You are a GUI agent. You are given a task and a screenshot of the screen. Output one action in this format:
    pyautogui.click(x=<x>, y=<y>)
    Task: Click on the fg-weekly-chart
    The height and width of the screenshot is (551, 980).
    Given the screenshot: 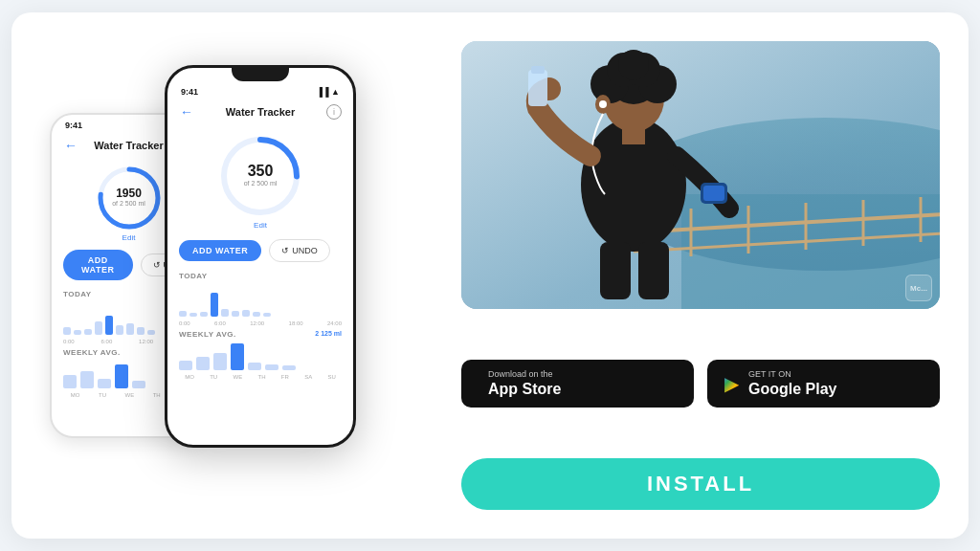 What is the action you would take?
    pyautogui.click(x=260, y=358)
    